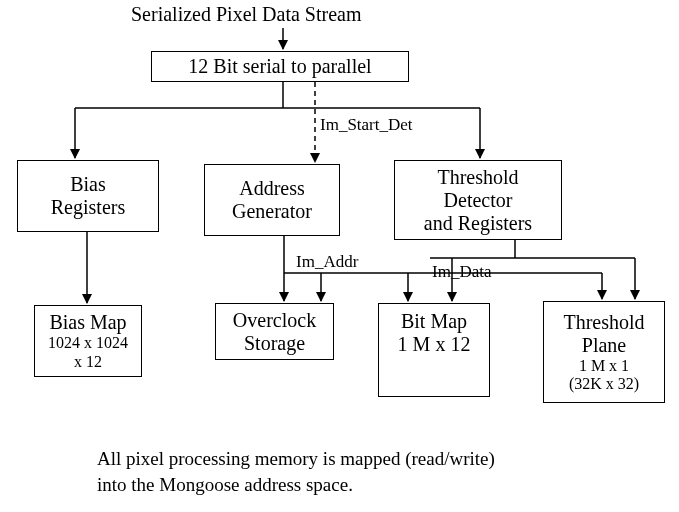 The width and height of the screenshot is (679, 512). I want to click on text: Overclock, so click(274, 320).